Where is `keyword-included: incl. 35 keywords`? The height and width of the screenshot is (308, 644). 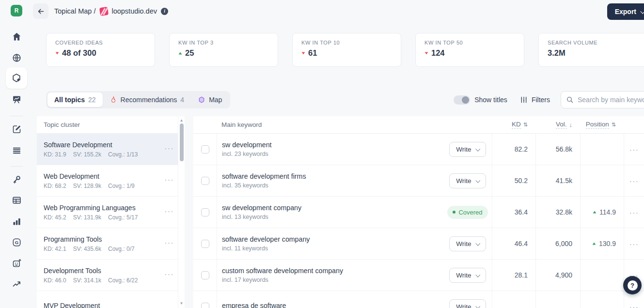
keyword-included: incl. 35 keywords is located at coordinates (245, 185).